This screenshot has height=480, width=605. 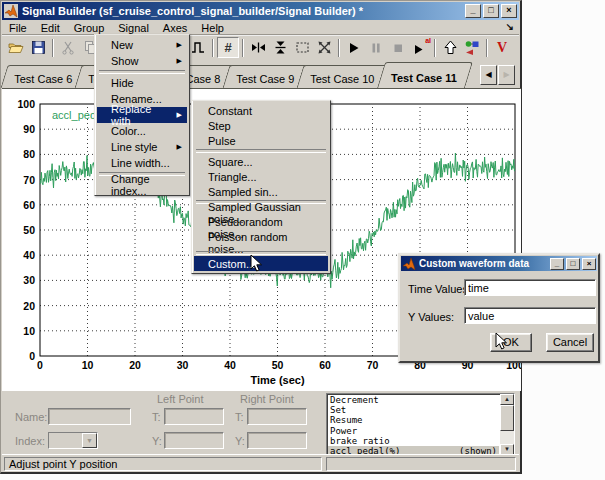 What do you see at coordinates (346, 420) in the screenshot?
I see `signal-name: Resume` at bounding box center [346, 420].